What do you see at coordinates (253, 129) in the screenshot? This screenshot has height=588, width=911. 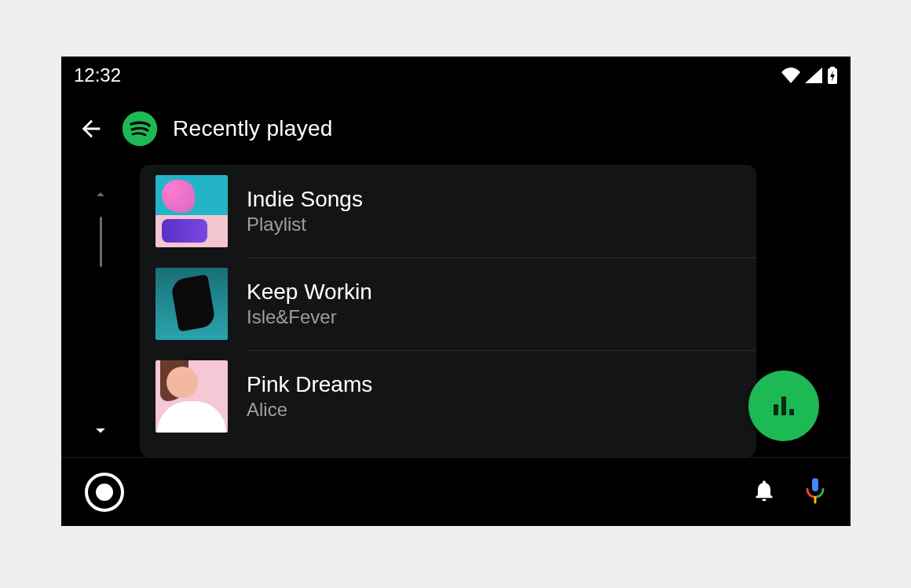 I see `page-title: Recently played` at bounding box center [253, 129].